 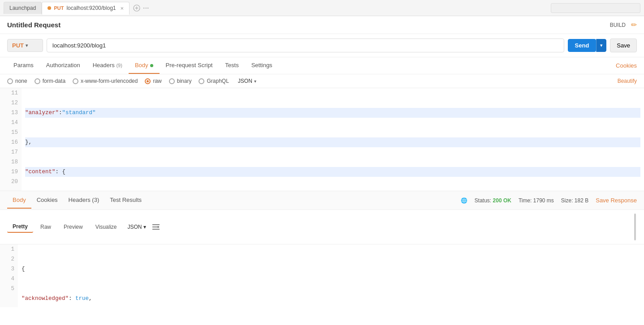 I want to click on code-line-12: },, so click(x=333, y=142).